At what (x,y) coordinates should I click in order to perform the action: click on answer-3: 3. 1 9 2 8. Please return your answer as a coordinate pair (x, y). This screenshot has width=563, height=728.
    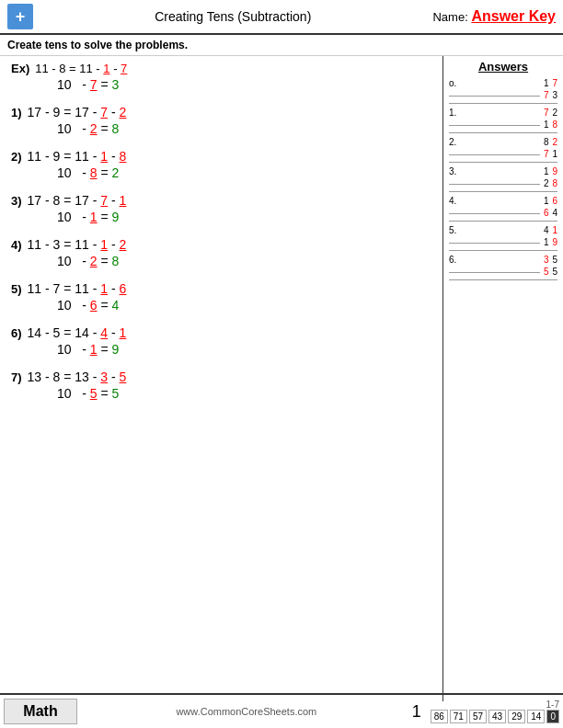
    Looking at the image, I should click on (503, 178).